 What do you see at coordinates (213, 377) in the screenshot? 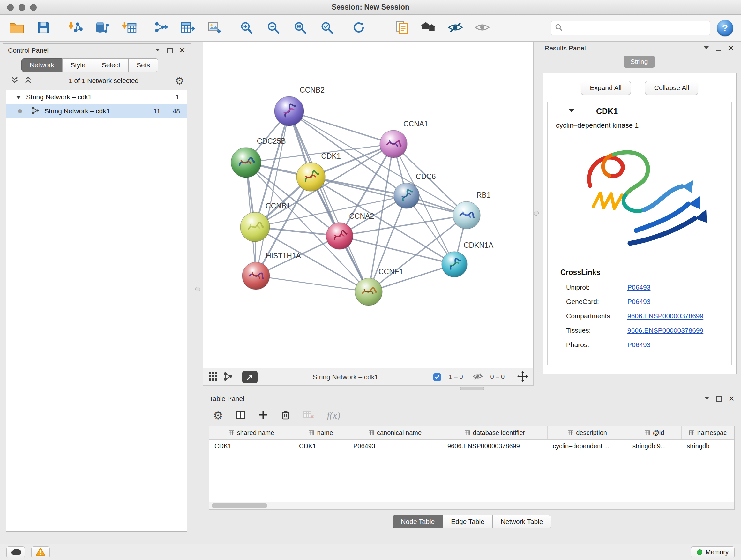
I see `grid-mode-button` at bounding box center [213, 377].